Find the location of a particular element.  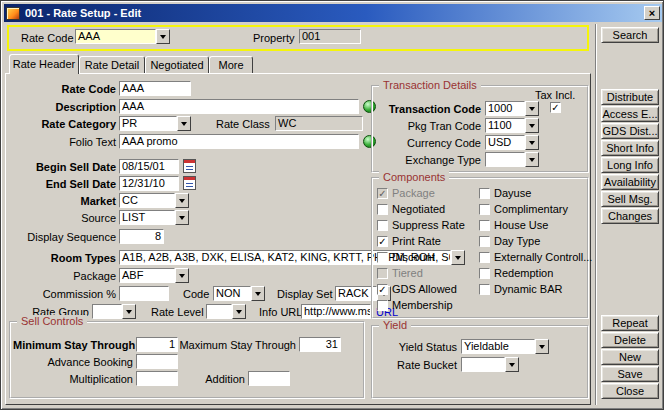

begin-sell-date-label: Begin Sell Date is located at coordinates (61, 167).